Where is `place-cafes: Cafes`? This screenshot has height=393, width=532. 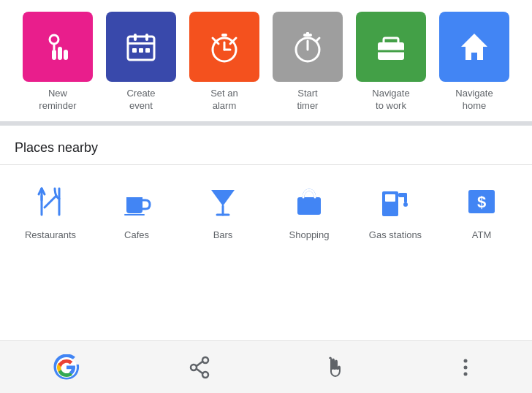
place-cafes: Cafes is located at coordinates (137, 210).